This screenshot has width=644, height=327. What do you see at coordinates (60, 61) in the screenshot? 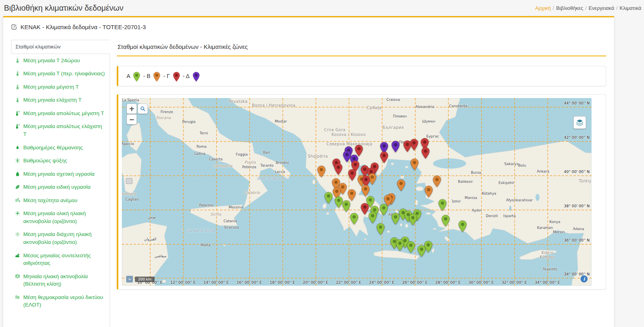
I see `sidebar-item: Μέση μηνιαία Τ 24ώρου` at bounding box center [60, 61].